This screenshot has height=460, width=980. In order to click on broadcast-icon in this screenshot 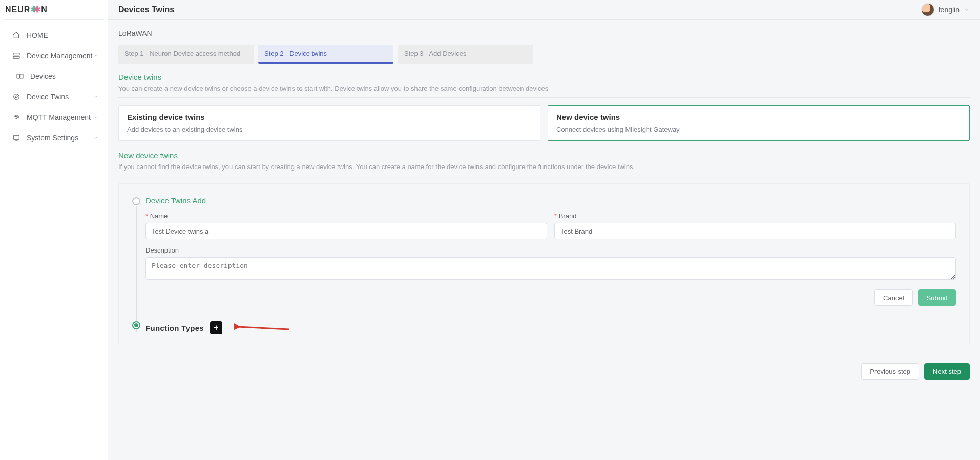, I will do `click(16, 117)`.